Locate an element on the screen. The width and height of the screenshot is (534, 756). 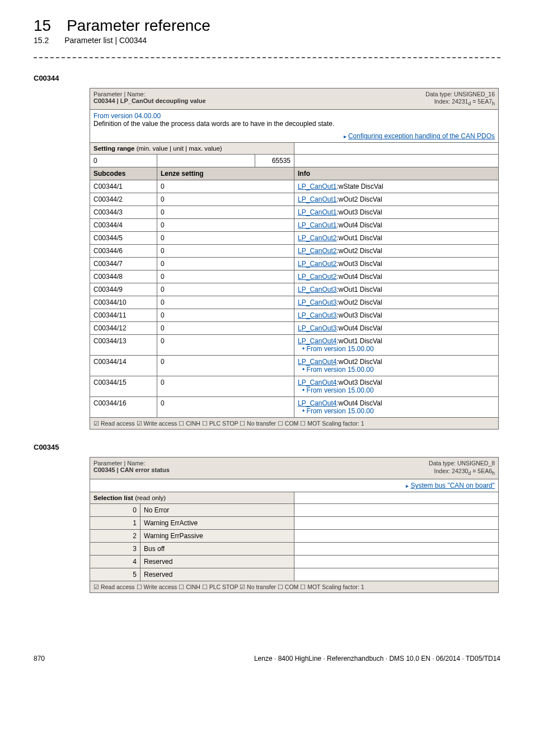
subcode-cell: C00344/2 is located at coordinates (124, 199).